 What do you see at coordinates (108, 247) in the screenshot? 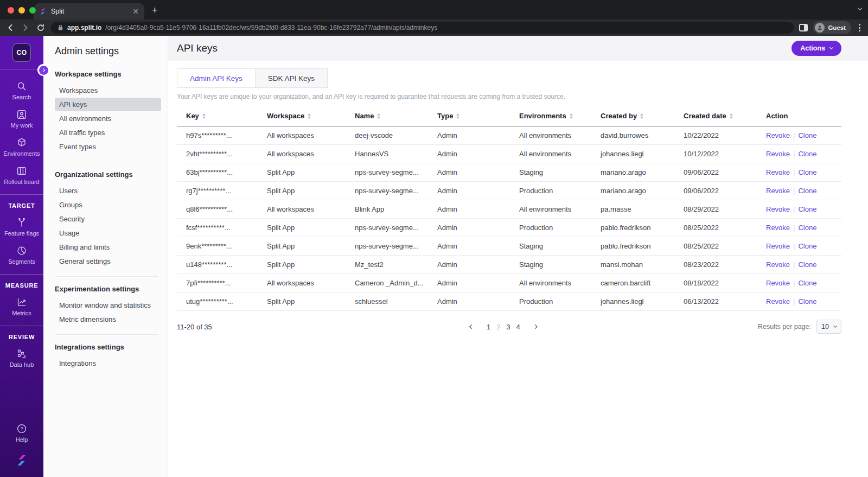
I see `sidebar-item-billing-and-limits: Billing and limits` at bounding box center [108, 247].